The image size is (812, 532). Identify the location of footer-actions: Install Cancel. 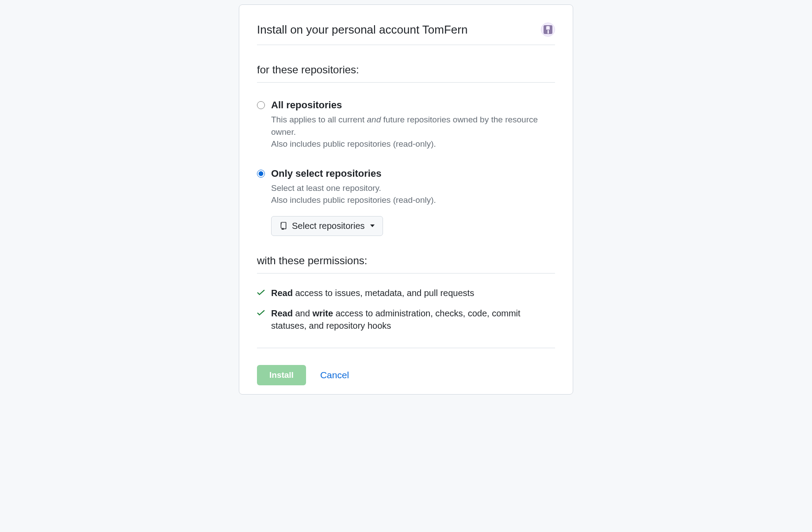
(406, 375).